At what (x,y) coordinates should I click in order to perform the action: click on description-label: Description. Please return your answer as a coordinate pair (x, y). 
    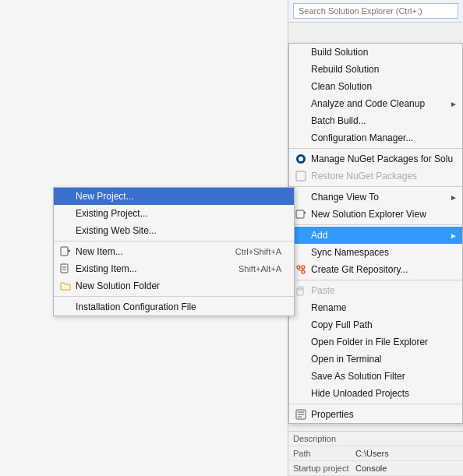
    Looking at the image, I should click on (324, 439).